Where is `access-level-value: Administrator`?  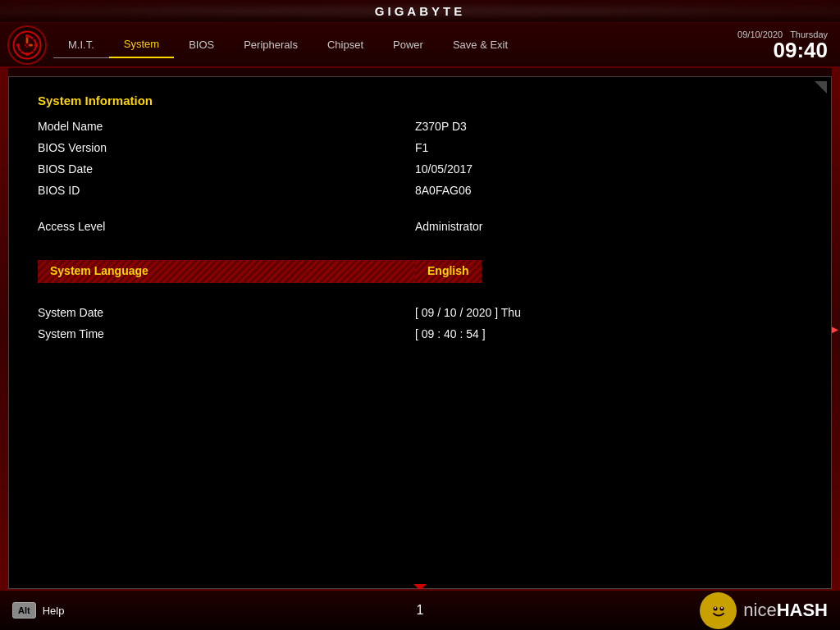
access-level-value: Administrator is located at coordinates (449, 226).